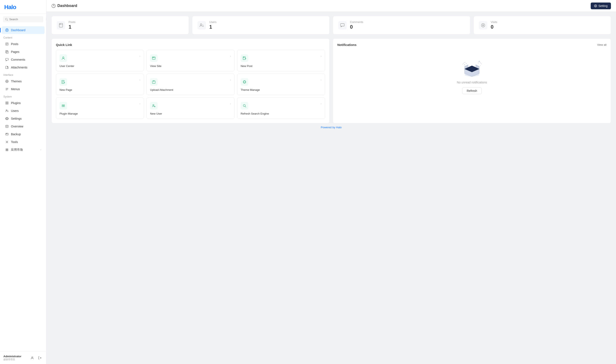 The width and height of the screenshot is (616, 364). What do you see at coordinates (281, 114) in the screenshot?
I see `quick-link-label: Refresh Search Engine` at bounding box center [281, 114].